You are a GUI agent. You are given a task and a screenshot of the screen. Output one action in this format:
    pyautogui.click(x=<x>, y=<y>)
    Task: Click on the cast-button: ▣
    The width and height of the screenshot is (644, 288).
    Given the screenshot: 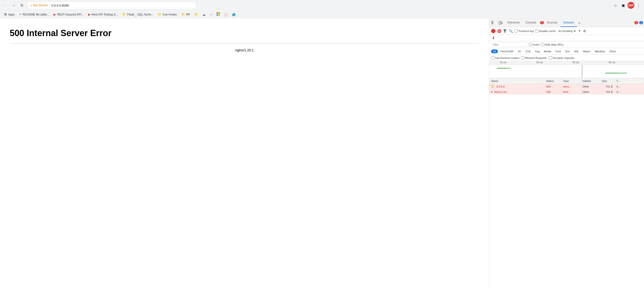 What is the action you would take?
    pyautogui.click(x=623, y=6)
    